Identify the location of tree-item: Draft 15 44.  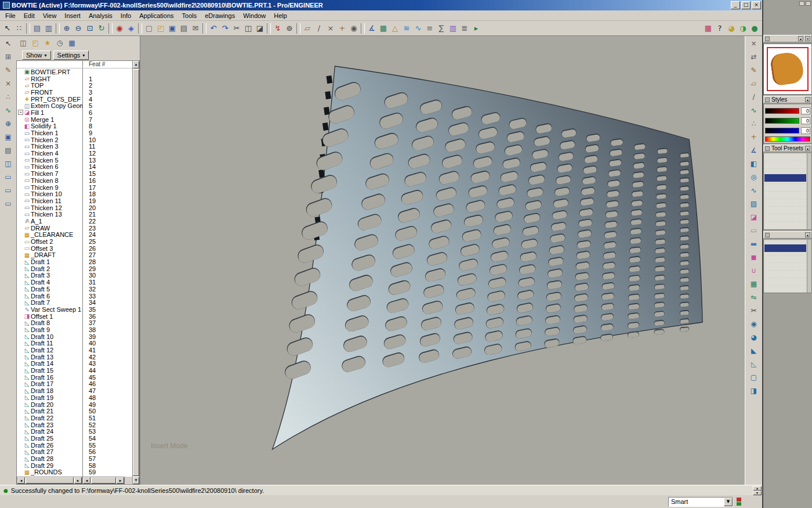
(74, 370).